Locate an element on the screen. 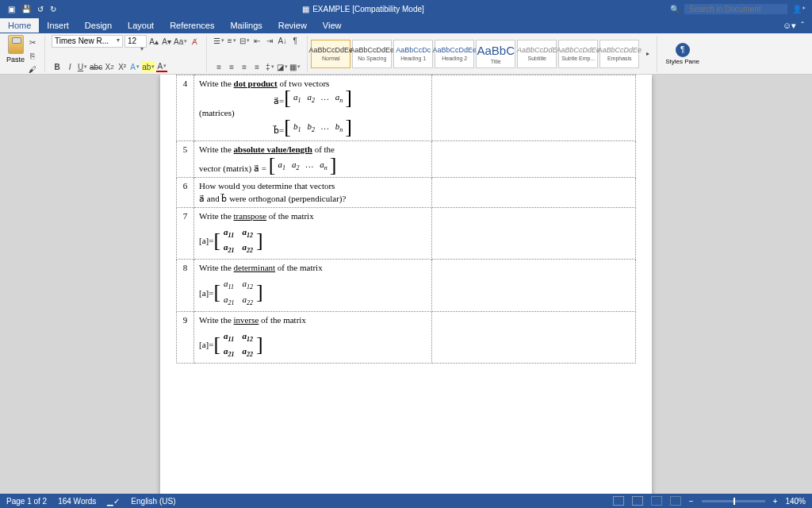 The width and height of the screenshot is (812, 508). tab-layout: Layout is located at coordinates (141, 25).